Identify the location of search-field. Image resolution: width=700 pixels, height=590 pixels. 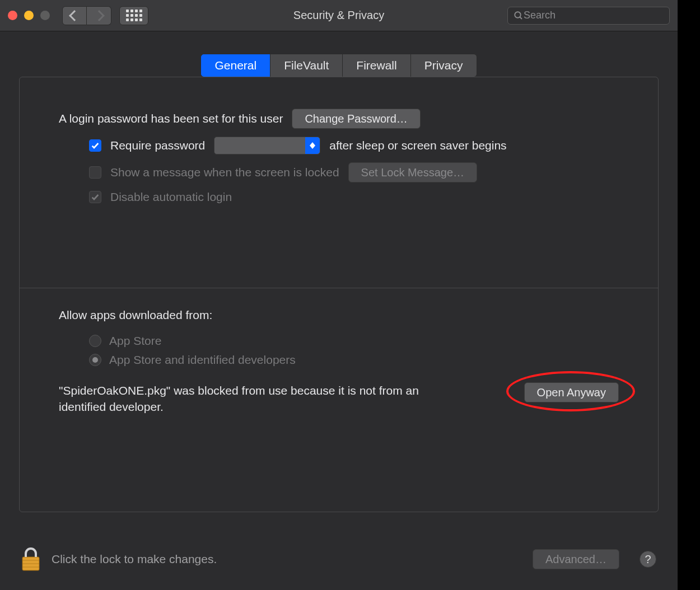
(589, 16).